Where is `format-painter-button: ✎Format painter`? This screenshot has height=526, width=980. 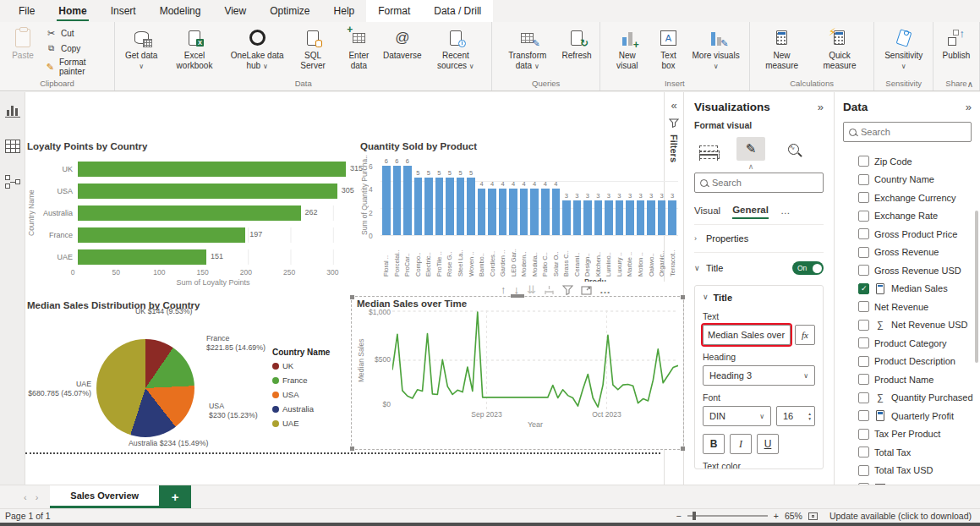
format-painter-button: ✎Format painter is located at coordinates (76, 67).